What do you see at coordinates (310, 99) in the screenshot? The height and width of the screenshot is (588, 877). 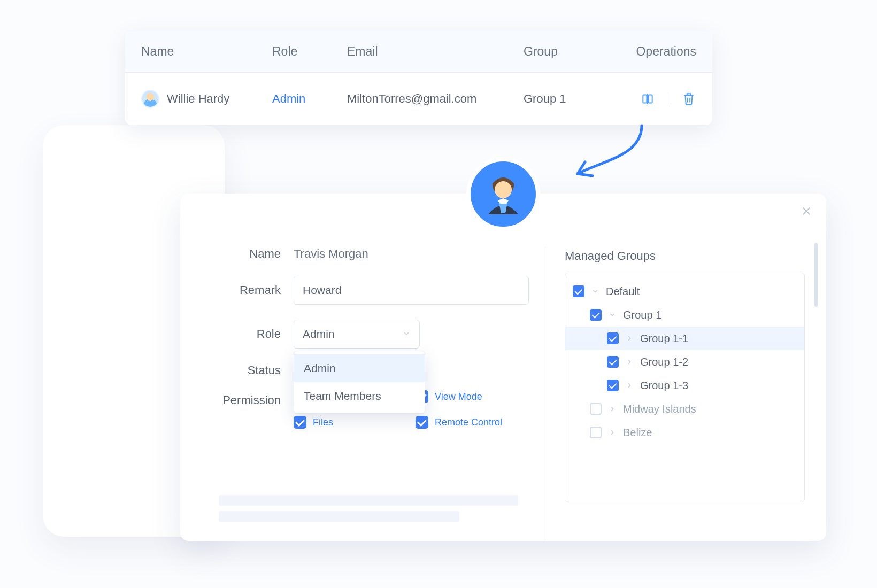 I see `row-role-cell: Admin` at bounding box center [310, 99].